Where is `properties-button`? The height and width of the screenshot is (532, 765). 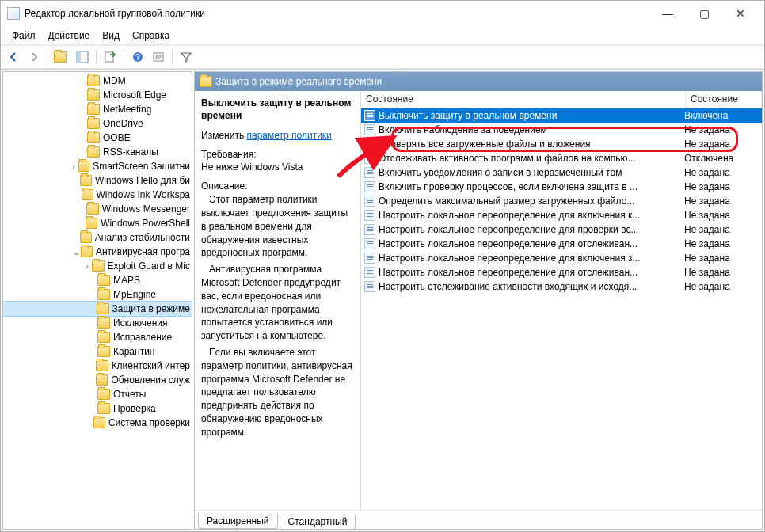
properties-button is located at coordinates (158, 57).